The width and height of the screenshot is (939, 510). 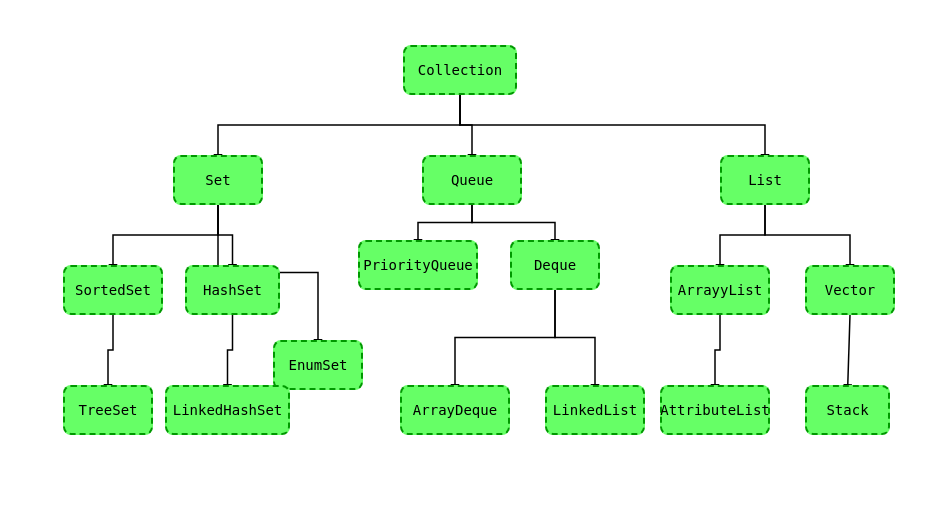 I want to click on node-arraylist: ArrayyList, so click(x=720, y=290).